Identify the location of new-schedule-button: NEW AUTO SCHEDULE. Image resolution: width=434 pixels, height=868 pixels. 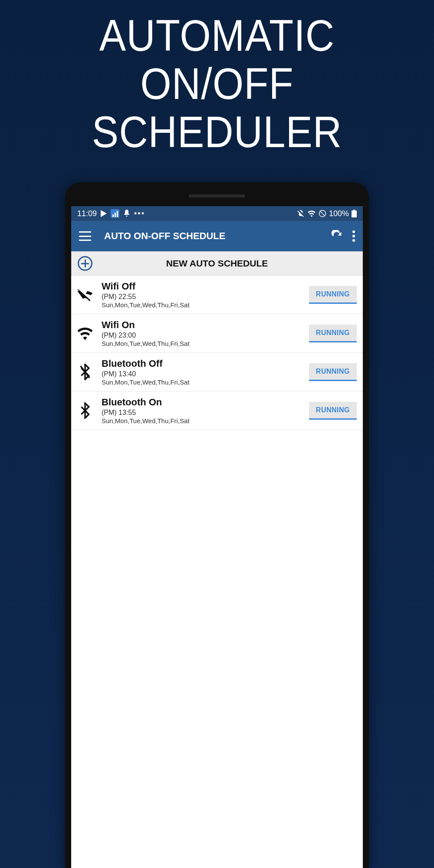
(217, 263).